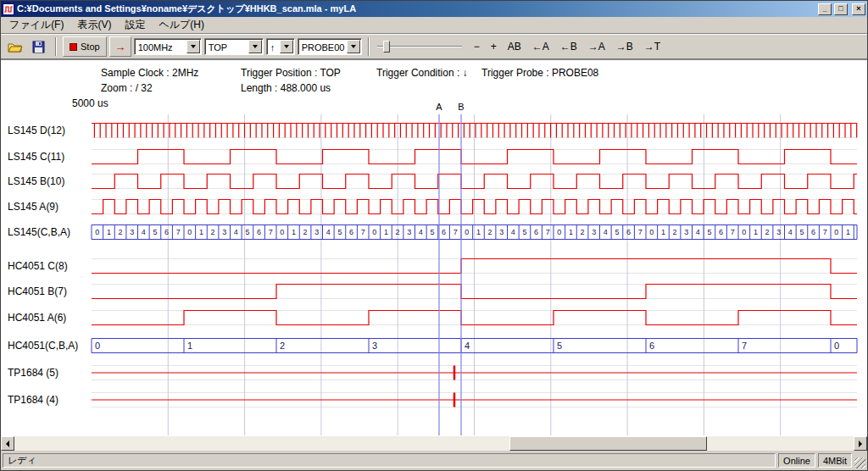 The height and width of the screenshot is (471, 868). I want to click on signal-label: LS145 C(11), so click(36, 157).